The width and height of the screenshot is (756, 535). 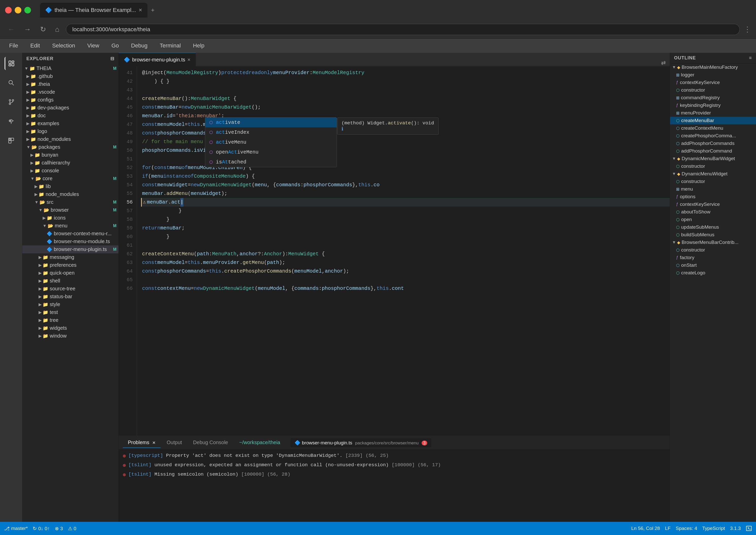 I want to click on status-branch: ⎇ master*, so click(x=16, y=528).